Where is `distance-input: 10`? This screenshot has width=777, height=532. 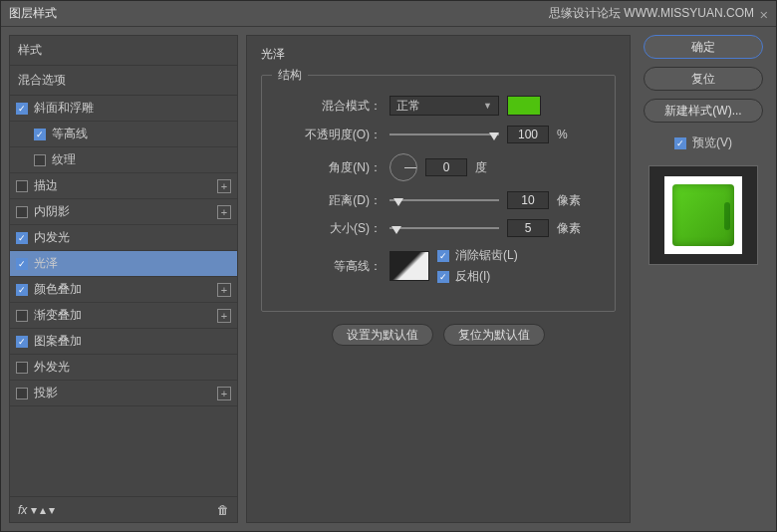 distance-input: 10 is located at coordinates (528, 200).